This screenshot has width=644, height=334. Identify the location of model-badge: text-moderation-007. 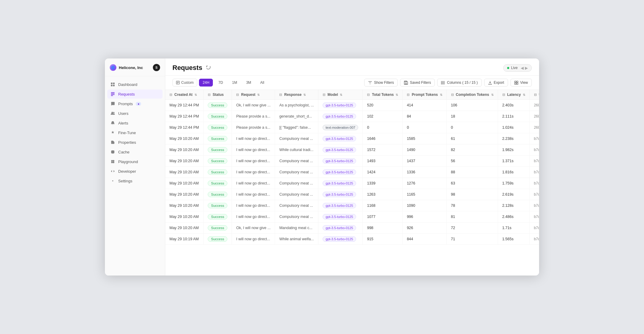
(340, 128).